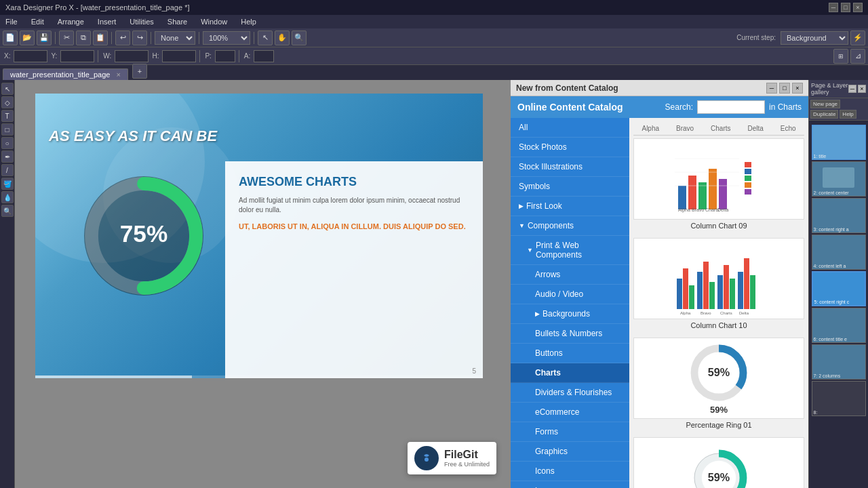 This screenshot has width=868, height=488. I want to click on pan-btn: ✋, so click(282, 38).